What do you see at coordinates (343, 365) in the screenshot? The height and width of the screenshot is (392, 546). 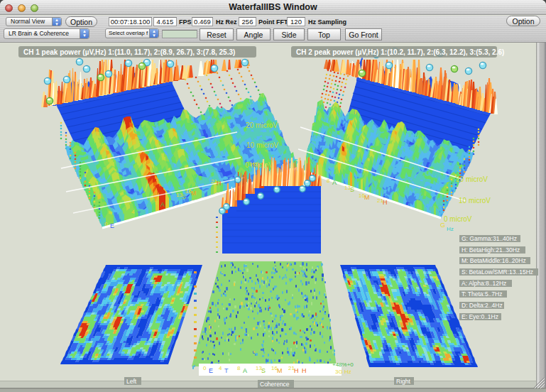 I see `svg-text: +48%+0` at bounding box center [343, 365].